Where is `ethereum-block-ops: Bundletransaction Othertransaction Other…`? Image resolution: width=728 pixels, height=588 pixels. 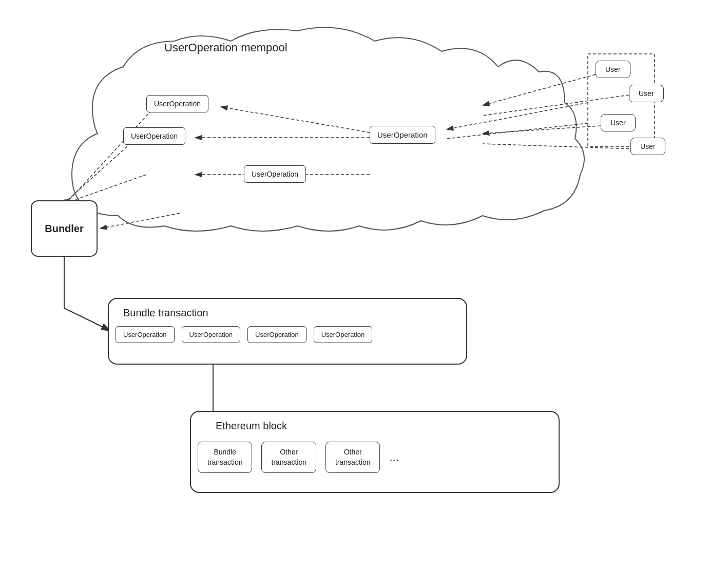 ethereum-block-ops: Bundletransaction Othertransaction Other… is located at coordinates (298, 457).